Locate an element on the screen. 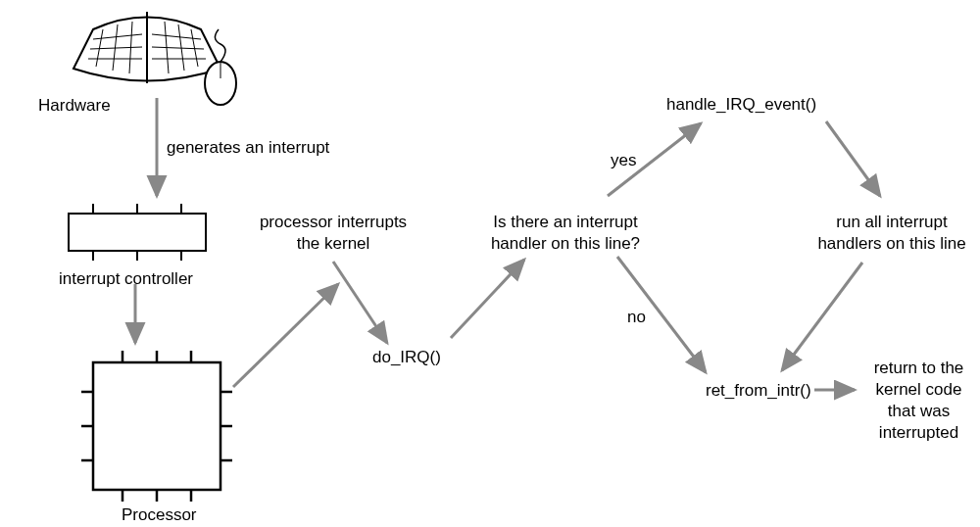 This screenshot has height=527, width=980. yes-label: yes is located at coordinates (623, 161).